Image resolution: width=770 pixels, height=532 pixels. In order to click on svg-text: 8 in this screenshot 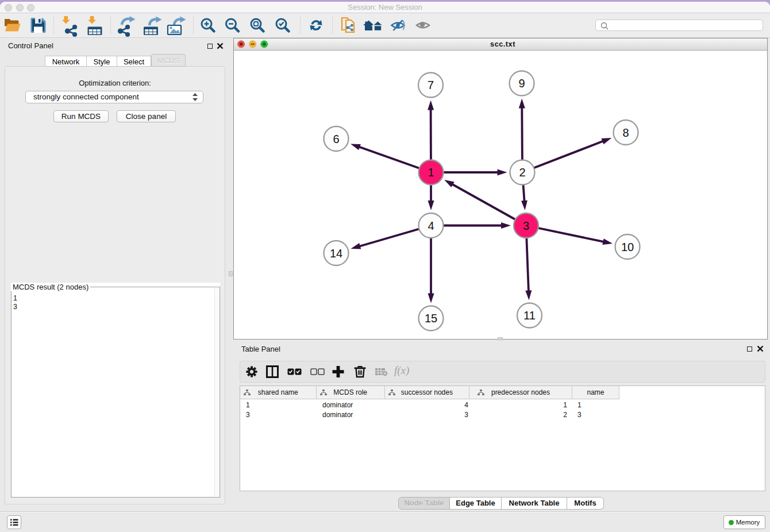, I will do `click(625, 132)`.